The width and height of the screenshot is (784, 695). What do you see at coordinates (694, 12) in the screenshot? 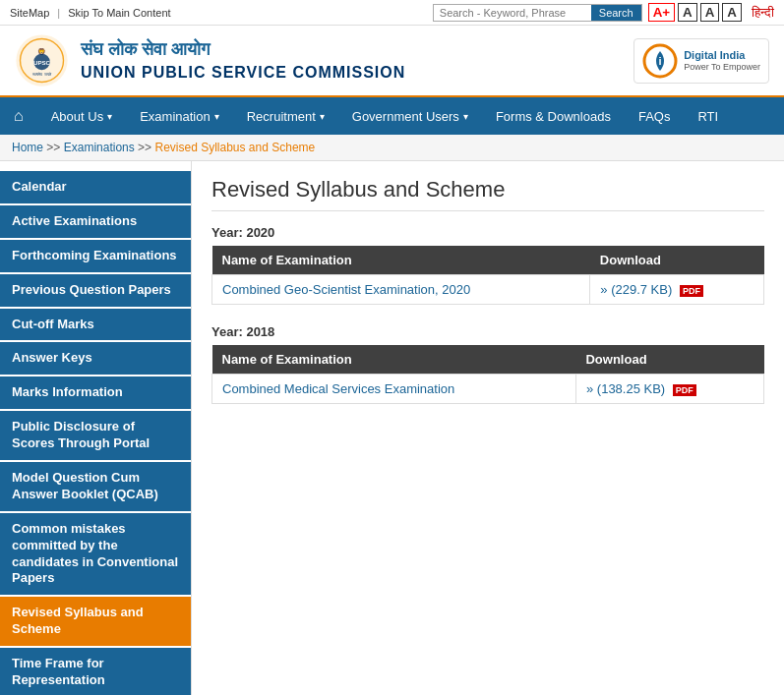
I see `font-size-controls: A+ A A A` at bounding box center [694, 12].